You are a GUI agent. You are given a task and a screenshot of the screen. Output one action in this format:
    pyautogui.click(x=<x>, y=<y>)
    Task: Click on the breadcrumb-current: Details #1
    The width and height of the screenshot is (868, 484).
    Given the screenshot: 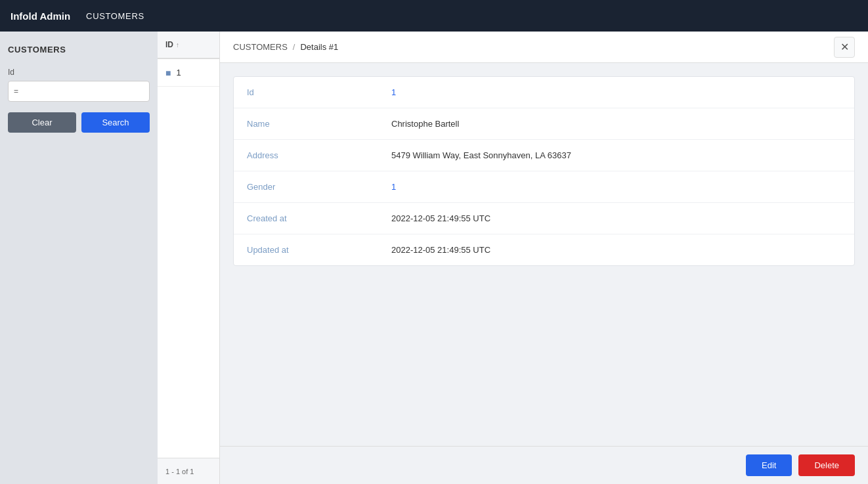 What is the action you would take?
    pyautogui.click(x=319, y=47)
    